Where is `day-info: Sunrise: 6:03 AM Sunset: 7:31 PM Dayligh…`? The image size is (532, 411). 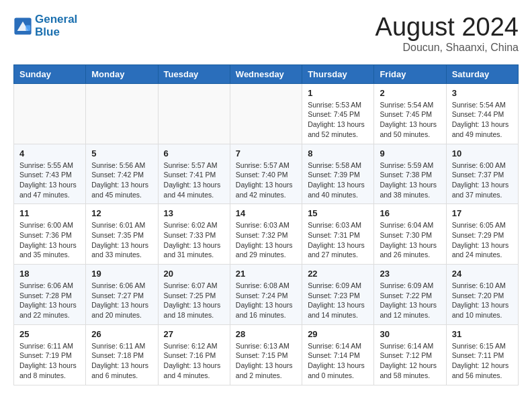
day-info: Sunrise: 6:03 AM Sunset: 7:31 PM Dayligh… is located at coordinates (338, 240).